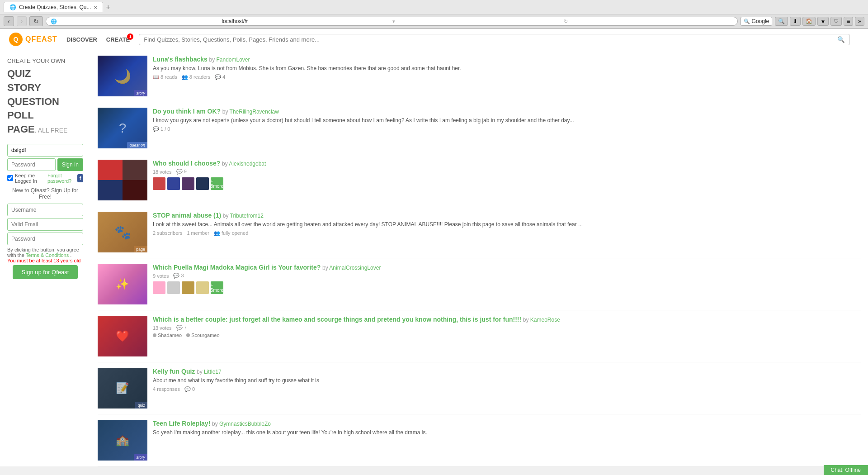 The height and width of the screenshot is (475, 868). What do you see at coordinates (180, 59) in the screenshot?
I see `feed-item-title: Luna's flashbacks` at bounding box center [180, 59].